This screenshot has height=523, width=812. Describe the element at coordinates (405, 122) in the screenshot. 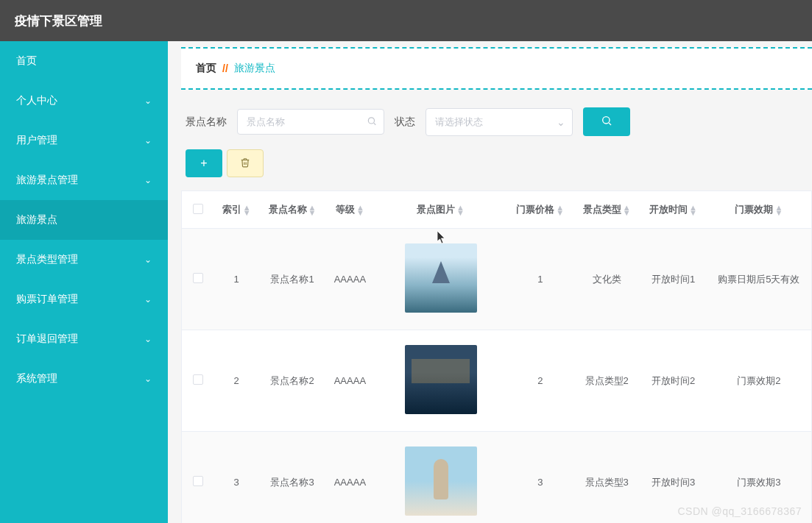

I see `filter-status-label: 状态` at that location.